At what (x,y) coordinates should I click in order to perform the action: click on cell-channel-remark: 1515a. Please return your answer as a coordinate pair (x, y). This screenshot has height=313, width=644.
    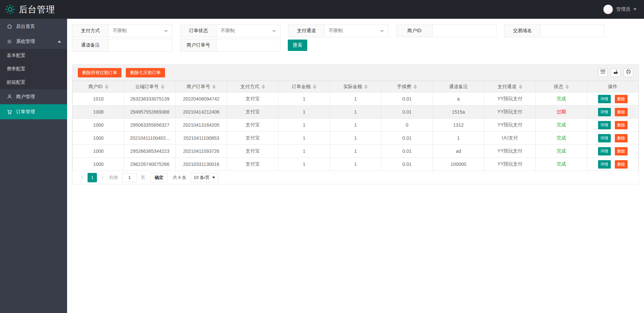
    Looking at the image, I should click on (458, 112).